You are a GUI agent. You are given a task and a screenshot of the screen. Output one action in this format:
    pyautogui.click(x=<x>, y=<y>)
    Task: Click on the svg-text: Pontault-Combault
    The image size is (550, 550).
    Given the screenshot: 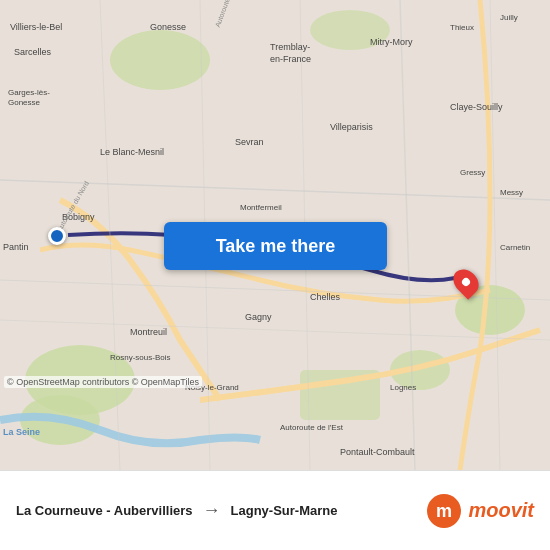 What is the action you would take?
    pyautogui.click(x=378, y=452)
    